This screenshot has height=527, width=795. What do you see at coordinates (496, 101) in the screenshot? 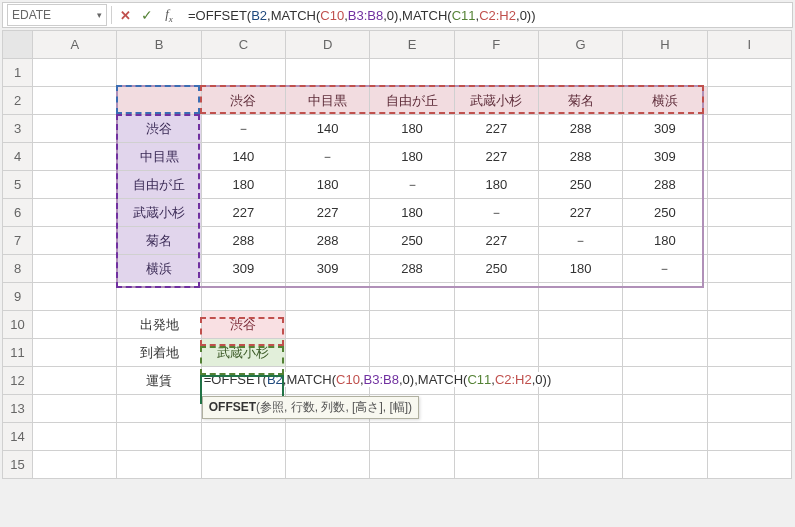
I see `header-station-3: 武蔵小杉` at bounding box center [496, 101].